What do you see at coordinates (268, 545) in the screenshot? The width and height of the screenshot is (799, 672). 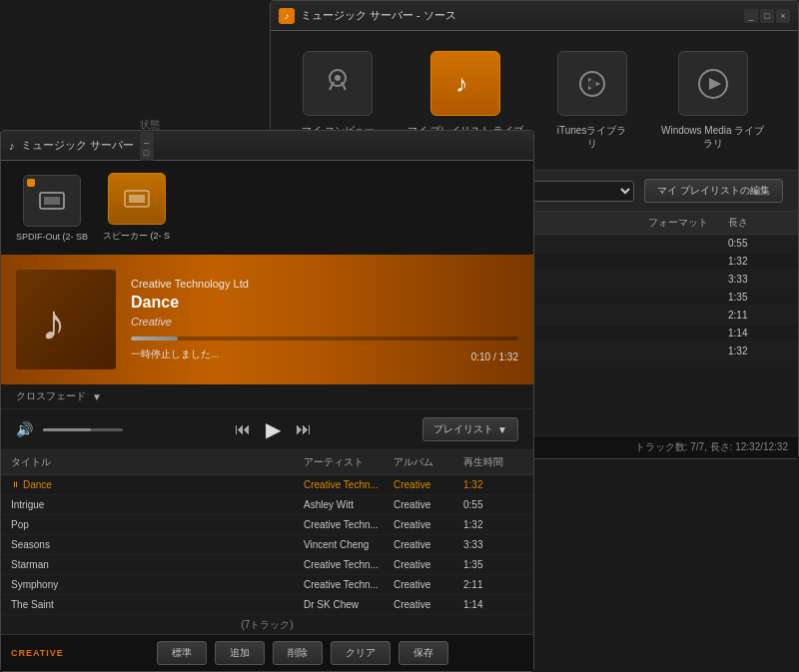 I see `front-tracks-container: ⏸DanceCreative Techn...Creative1:32Intri…` at bounding box center [268, 545].